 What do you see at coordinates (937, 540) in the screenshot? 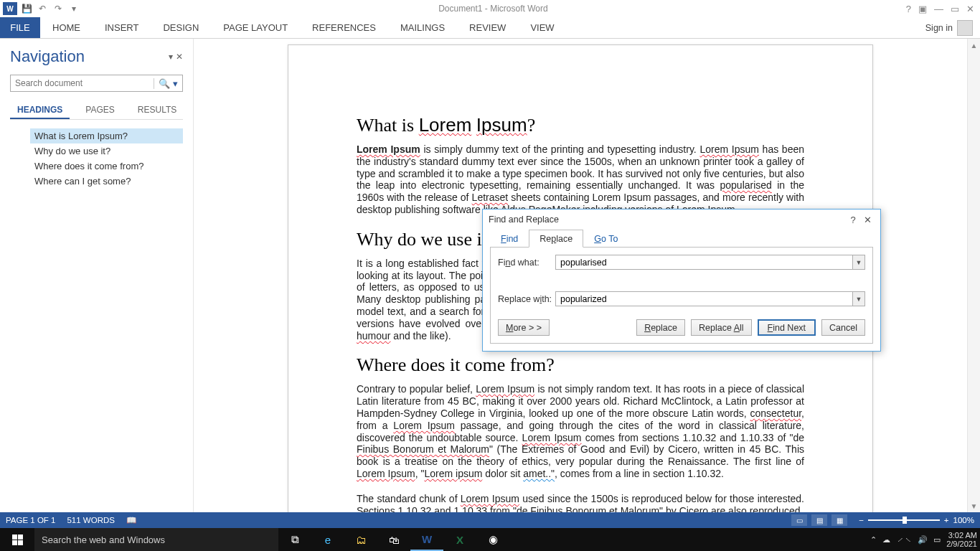
I see `tray-ime-icon: ▭` at bounding box center [937, 540].